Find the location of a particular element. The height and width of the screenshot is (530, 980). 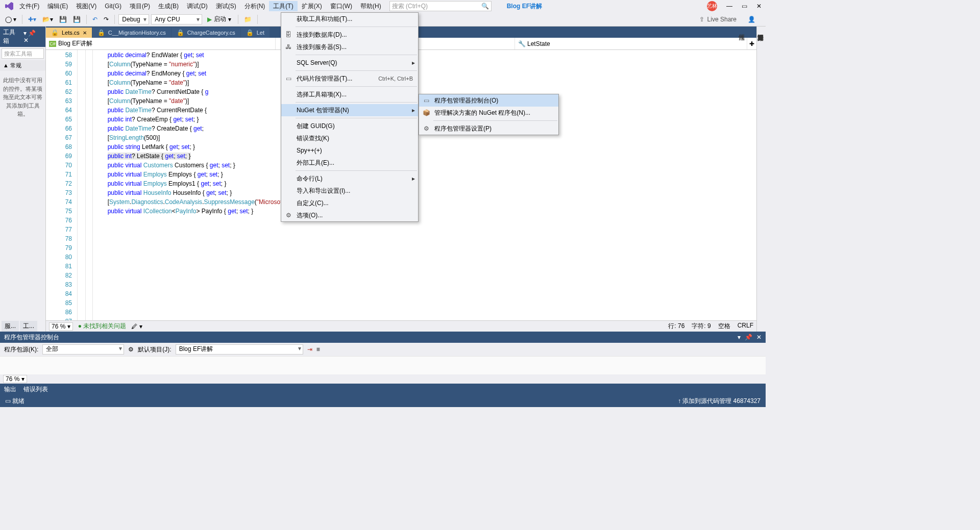

nav-project-combo: C#Blog EF讲解 is located at coordinates (161, 44).